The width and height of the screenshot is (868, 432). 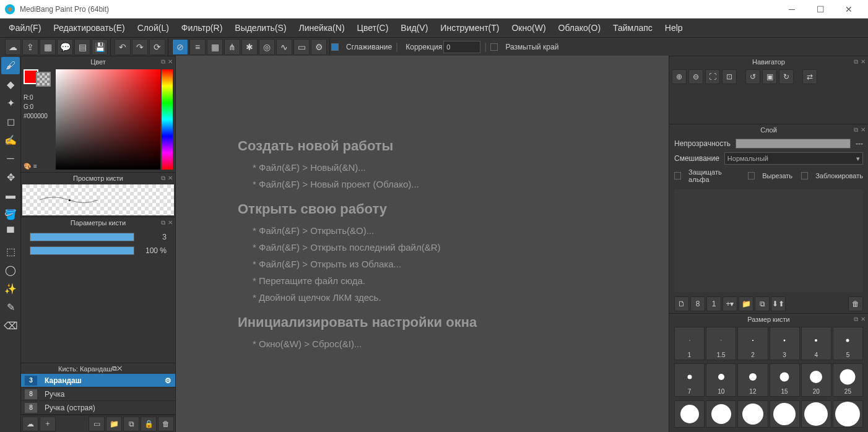 I want to click on brushsize-5: 5, so click(x=848, y=343).